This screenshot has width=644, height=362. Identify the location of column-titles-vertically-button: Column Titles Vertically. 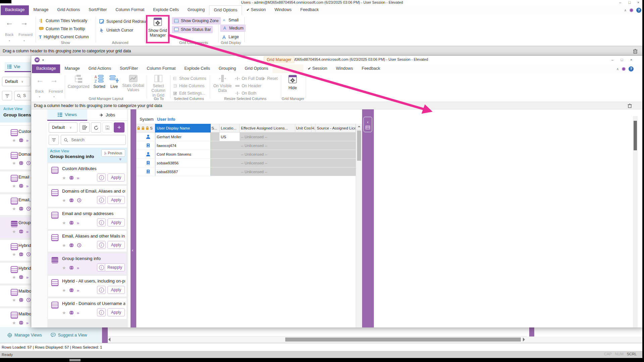
(63, 21).